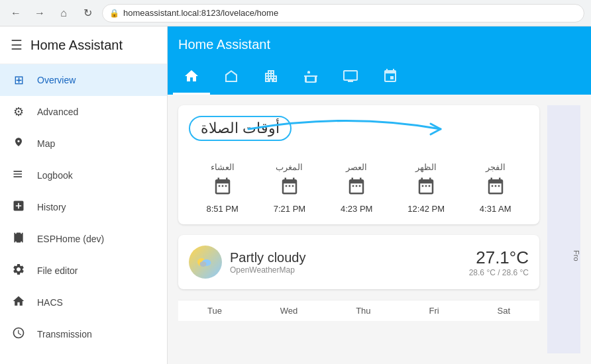  I want to click on sidebar-header: ☰ Home Assistant, so click(83, 45).